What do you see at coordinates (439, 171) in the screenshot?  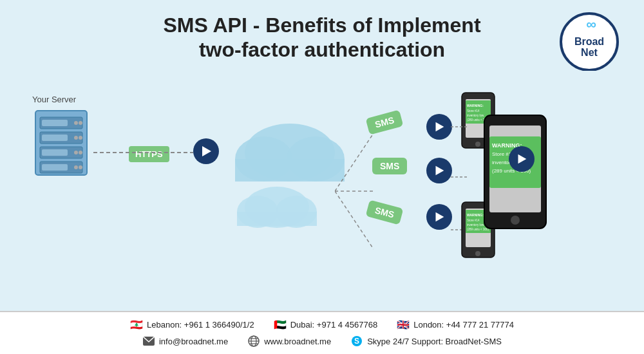 I see `arrow-sms-mid` at bounding box center [439, 171].